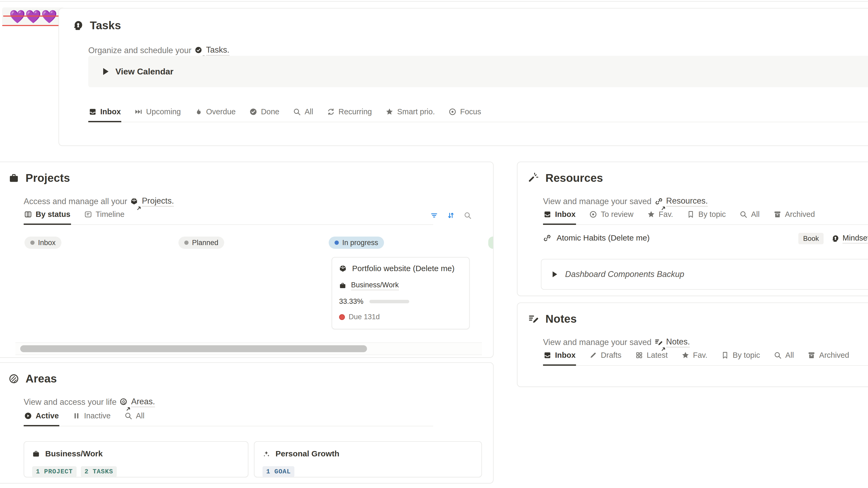 The width and height of the screenshot is (868, 488). What do you see at coordinates (605, 358) in the screenshot?
I see `tab-drafts: Drafts` at bounding box center [605, 358].